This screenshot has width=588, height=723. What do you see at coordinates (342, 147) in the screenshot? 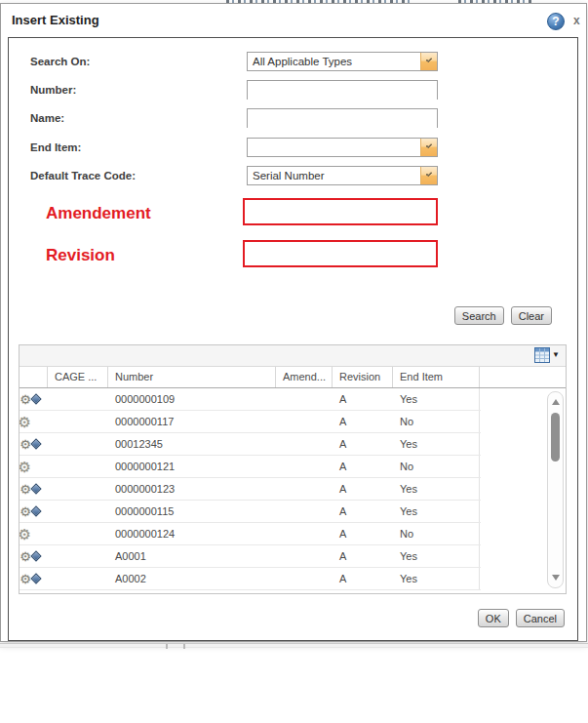
I see `end-item-select` at bounding box center [342, 147].